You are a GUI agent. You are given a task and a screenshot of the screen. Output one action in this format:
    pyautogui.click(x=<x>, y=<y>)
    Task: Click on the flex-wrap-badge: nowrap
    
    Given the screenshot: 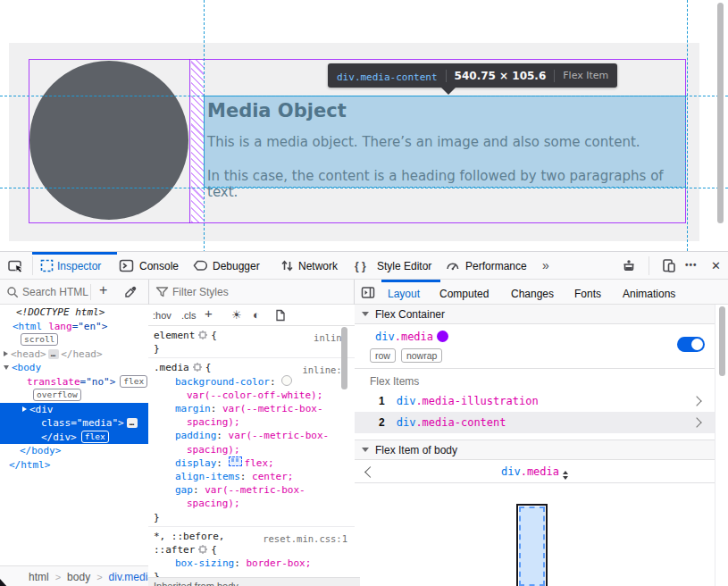 What is the action you would take?
    pyautogui.click(x=422, y=356)
    